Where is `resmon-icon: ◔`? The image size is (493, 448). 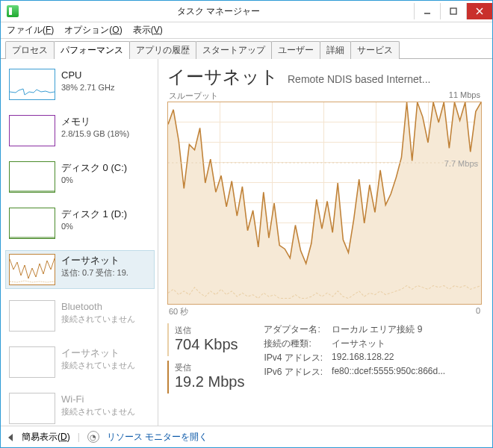
resmon-icon: ◔ is located at coordinates (93, 437).